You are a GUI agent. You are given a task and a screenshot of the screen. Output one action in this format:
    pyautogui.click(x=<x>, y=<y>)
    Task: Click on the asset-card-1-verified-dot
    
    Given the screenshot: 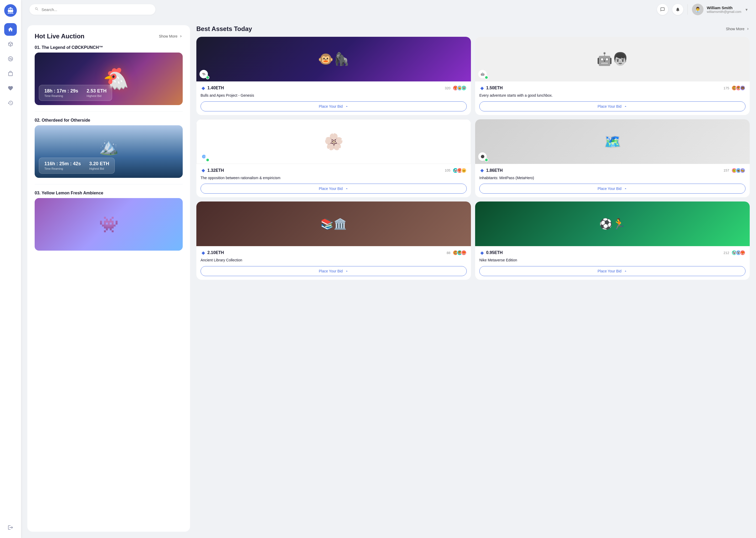 What is the action you would take?
    pyautogui.click(x=208, y=78)
    